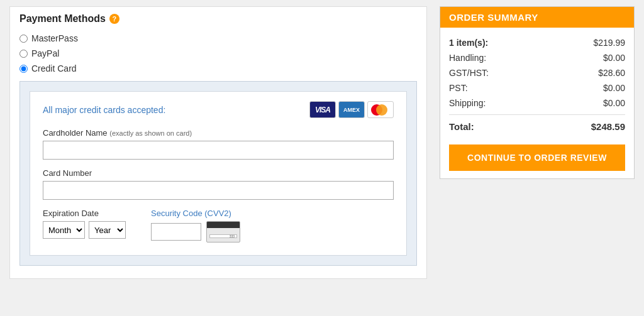 Image resolution: width=644 pixels, height=316 pixels. Describe the element at coordinates (24, 69) in the screenshot. I see `credit-card-radio` at that location.